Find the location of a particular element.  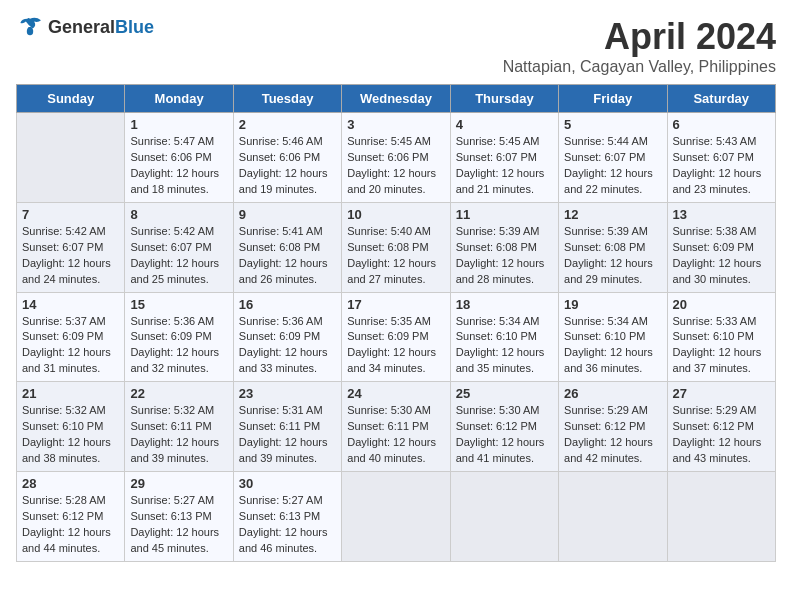

month-title: April 2024 is located at coordinates (640, 37).